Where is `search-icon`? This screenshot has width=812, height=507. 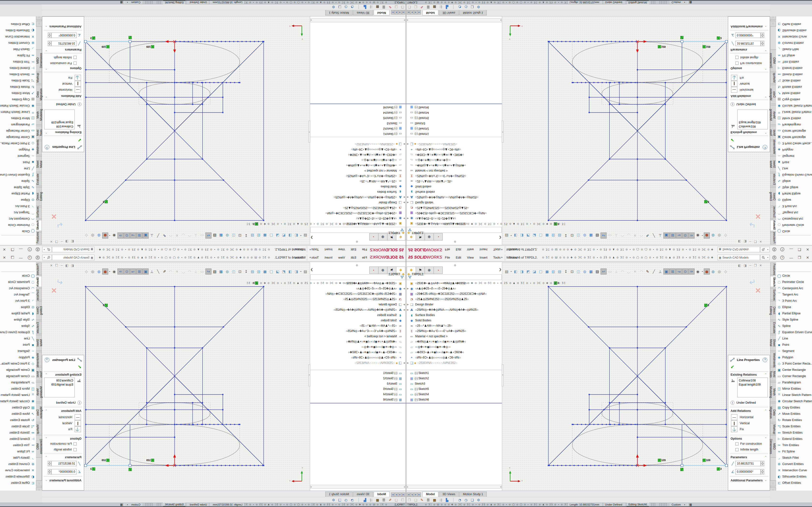 search-icon is located at coordinates (49, 249).